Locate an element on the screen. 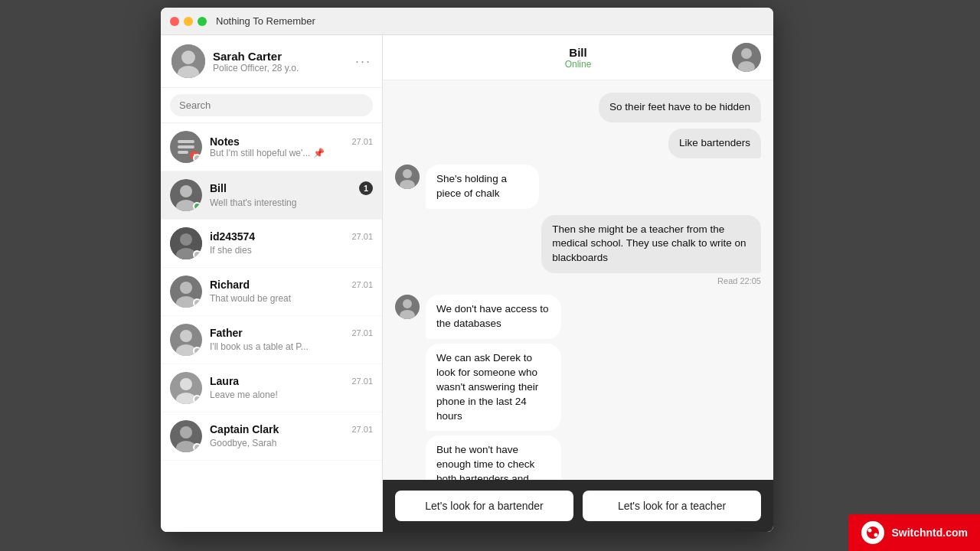  pin-icon-notes: 📌 is located at coordinates (318, 153).